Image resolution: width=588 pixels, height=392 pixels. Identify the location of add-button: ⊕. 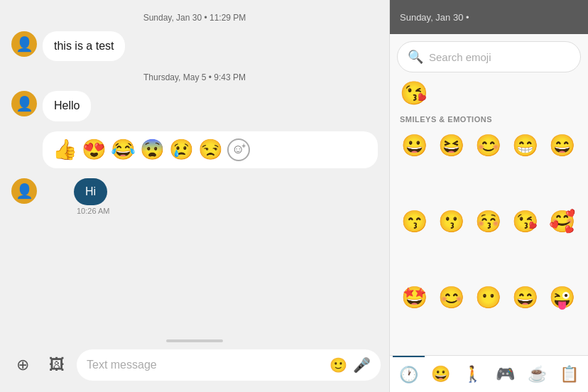
(23, 365).